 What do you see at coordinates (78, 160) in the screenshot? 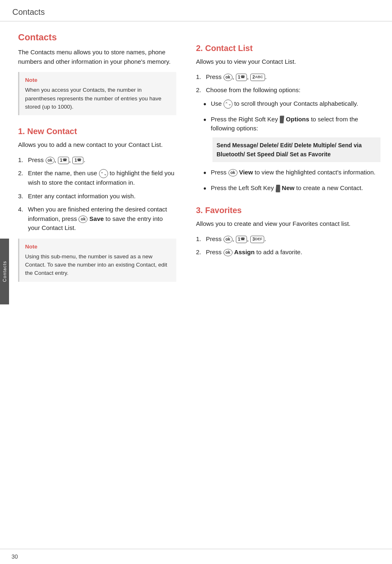
I see `key-1b: 1☎` at bounding box center [78, 160].